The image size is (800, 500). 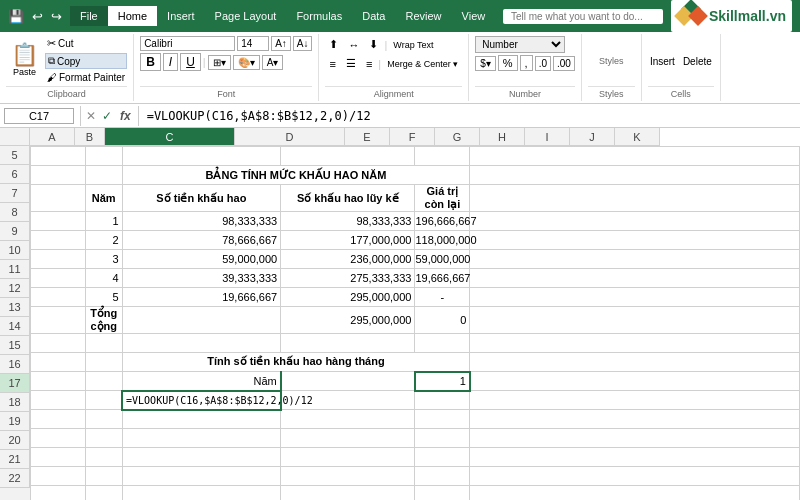 What do you see at coordinates (423, 16) in the screenshot?
I see `tab-review: Review` at bounding box center [423, 16].